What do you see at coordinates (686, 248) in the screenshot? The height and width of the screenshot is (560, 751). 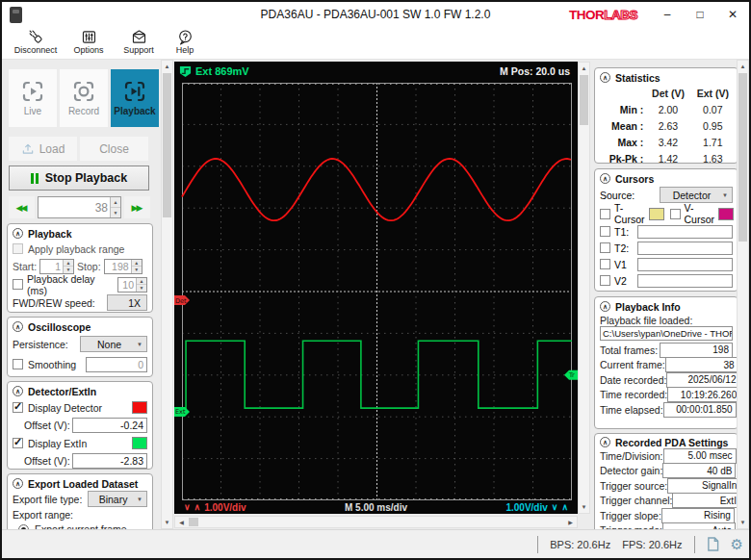 I see `t2-input` at bounding box center [686, 248].